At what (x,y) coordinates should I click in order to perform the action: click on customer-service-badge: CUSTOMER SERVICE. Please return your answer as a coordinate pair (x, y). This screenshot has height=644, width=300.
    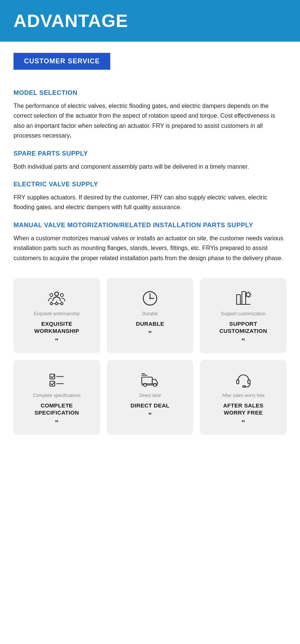
    Looking at the image, I should click on (62, 61).